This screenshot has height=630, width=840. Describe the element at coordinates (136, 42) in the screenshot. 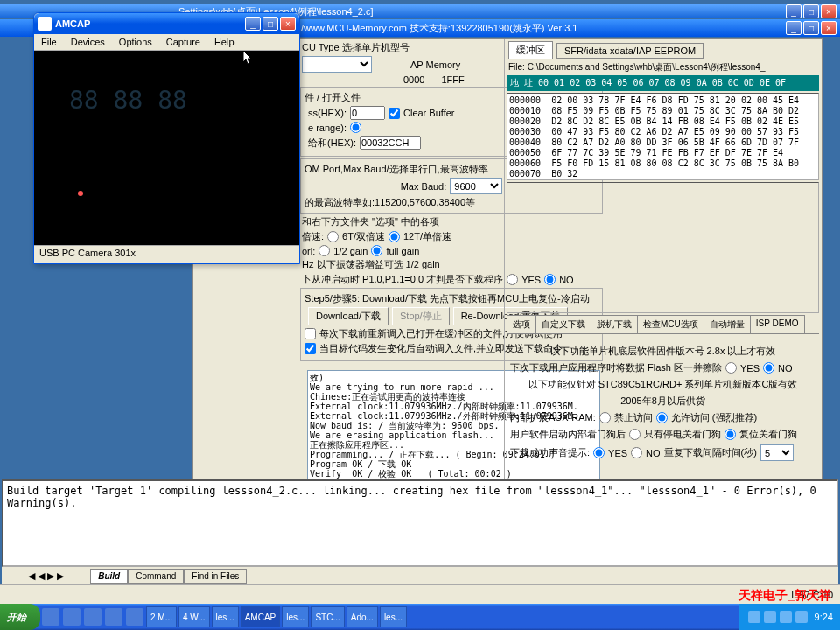

I see `menu-options: Options` at that location.